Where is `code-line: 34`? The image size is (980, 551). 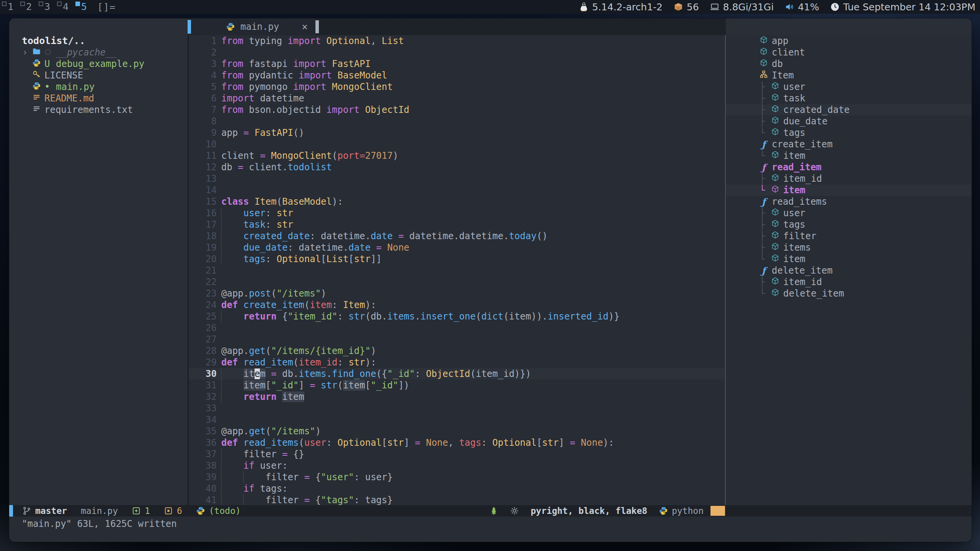 code-line: 34 is located at coordinates (457, 420).